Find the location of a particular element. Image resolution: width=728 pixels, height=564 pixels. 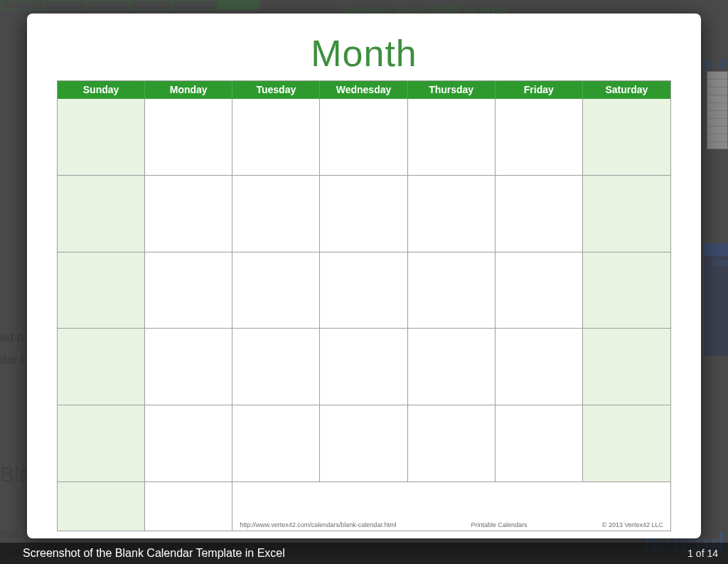

calendar-header-row: Sunday Monday Tuesday Wednesday Thursday… is located at coordinates (364, 90).